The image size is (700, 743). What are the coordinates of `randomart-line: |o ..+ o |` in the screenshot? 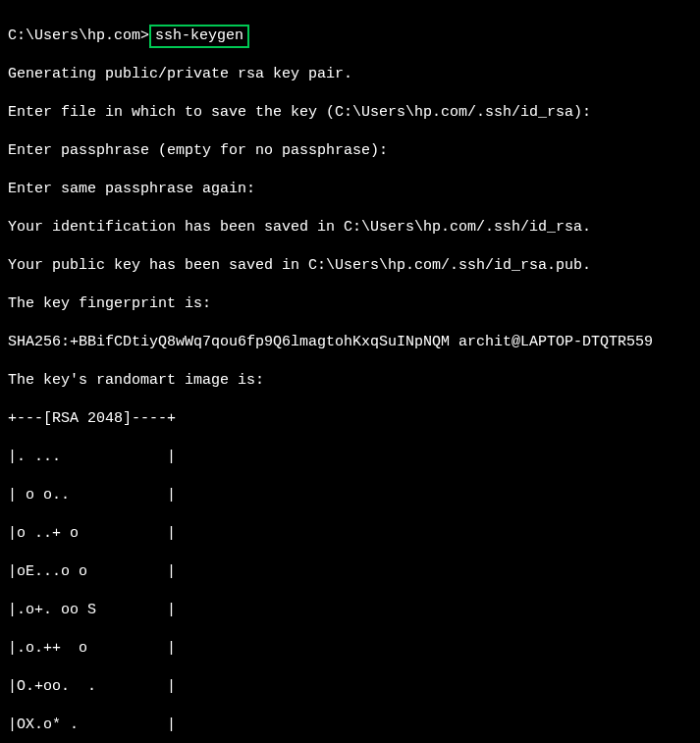 It's located at (350, 534).